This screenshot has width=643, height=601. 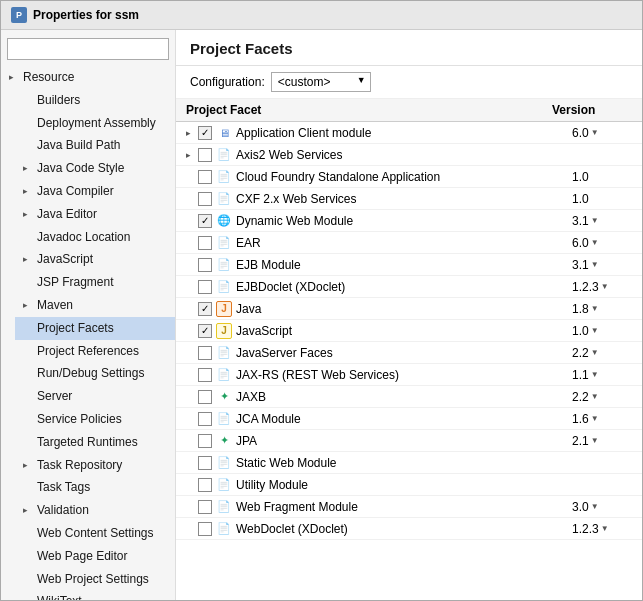 What do you see at coordinates (95, 282) in the screenshot?
I see `sidebar-item-jsp-fragment: JSP Fragment` at bounding box center [95, 282].